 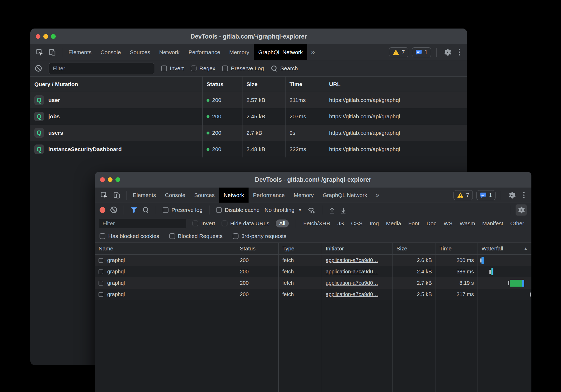 I want to click on network-settings-gear-icon, so click(x=521, y=210).